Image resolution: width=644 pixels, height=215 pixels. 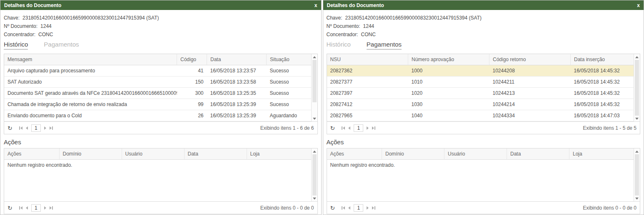 I want to click on field-label: Chave:, so click(x=12, y=18).